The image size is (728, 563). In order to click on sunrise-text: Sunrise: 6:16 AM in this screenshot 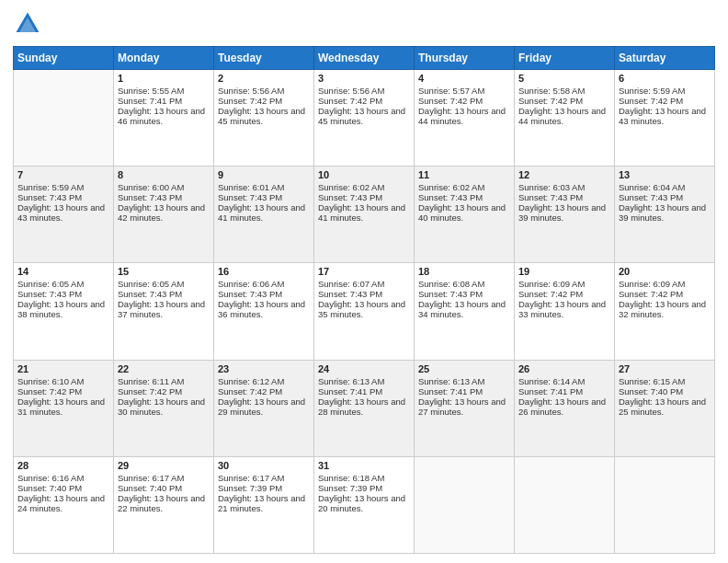, I will do `click(63, 478)`.